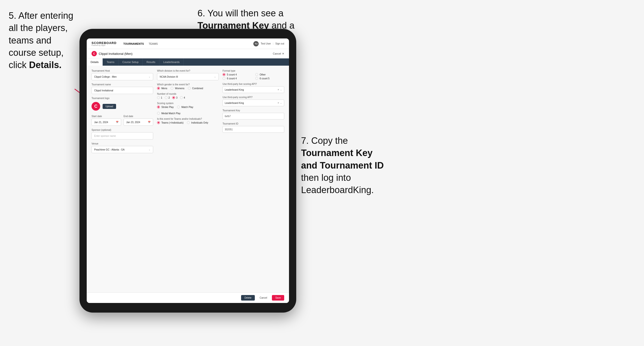 Image resolution: width=644 pixels, height=346 pixels. What do you see at coordinates (172, 88) in the screenshot?
I see `gender-womens-radio` at bounding box center [172, 88].